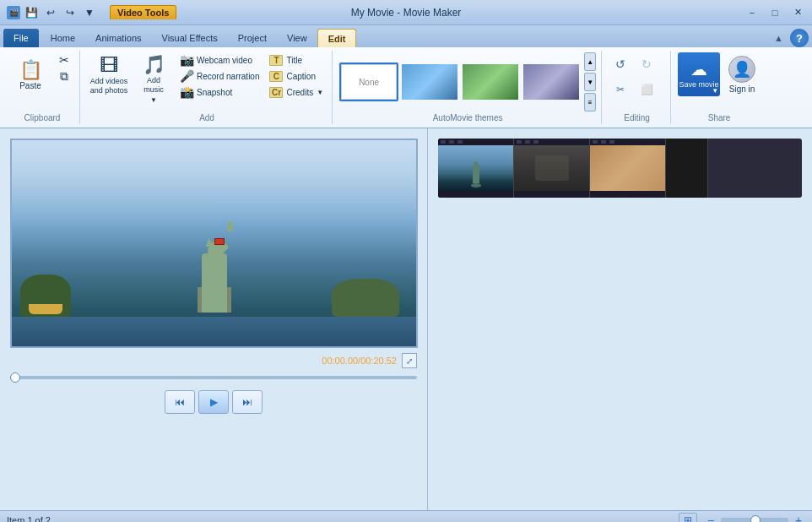 This screenshot has width=812, height=522. What do you see at coordinates (30, 70) in the screenshot?
I see `paste-icon: 📋` at bounding box center [30, 70].